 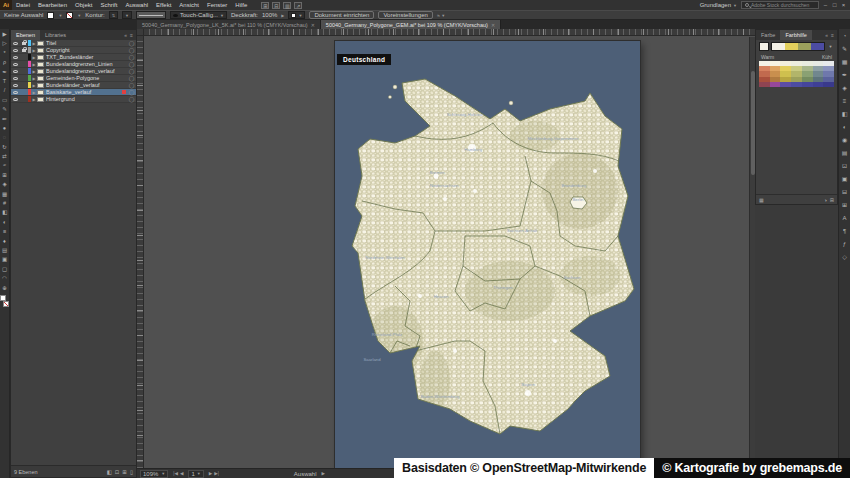 What do you see at coordinates (4, 90) in the screenshot?
I see `line-segment-tool: /` at bounding box center [4, 90].